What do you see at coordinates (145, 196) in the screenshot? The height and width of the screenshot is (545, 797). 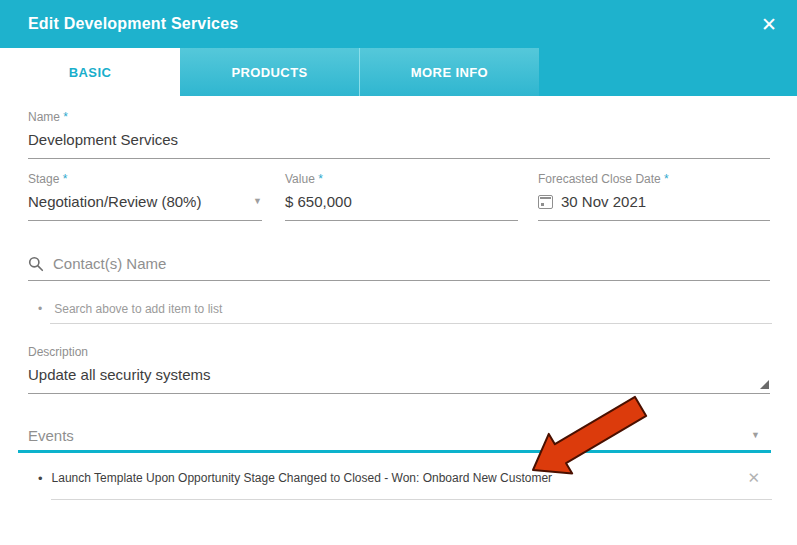 I see `stage-field: Stage * Negotiation/Review (80%) ▼` at bounding box center [145, 196].